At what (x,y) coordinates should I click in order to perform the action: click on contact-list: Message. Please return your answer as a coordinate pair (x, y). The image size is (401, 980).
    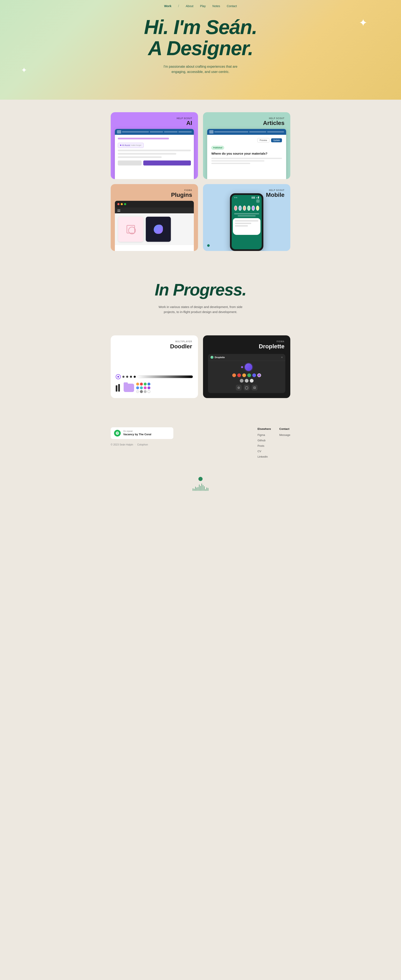
    Looking at the image, I should click on (285, 435).